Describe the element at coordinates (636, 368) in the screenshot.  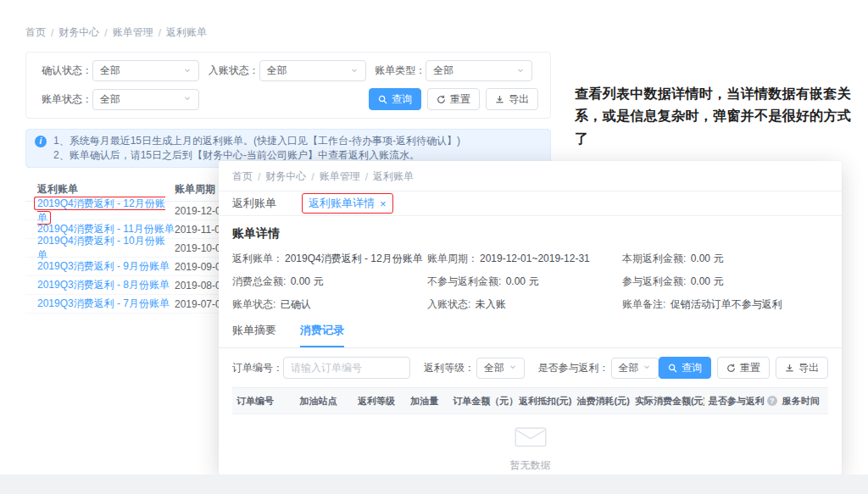
I see `participate-rebate-select: 全部` at that location.